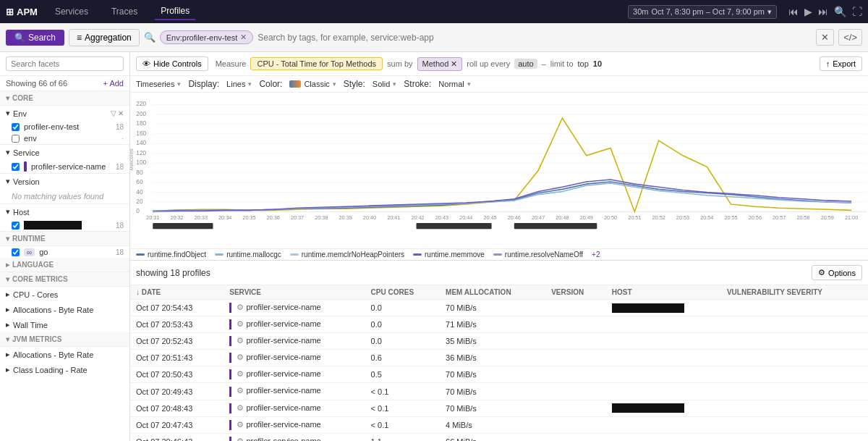 Image resolution: width=868 pixels, height=441 pixels. What do you see at coordinates (65, 189) in the screenshot?
I see `facet-group-version: ▾ Version No matching values found` at bounding box center [65, 189].